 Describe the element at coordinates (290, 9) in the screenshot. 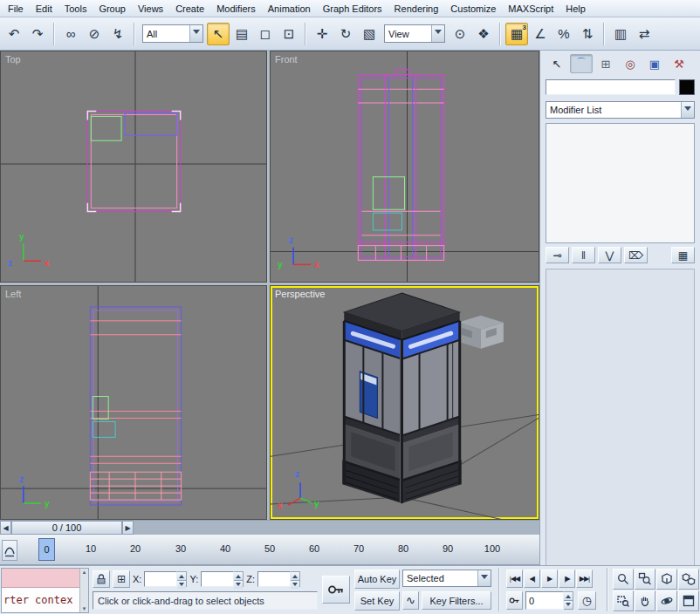

I see `menu-item-animation: Animation` at that location.